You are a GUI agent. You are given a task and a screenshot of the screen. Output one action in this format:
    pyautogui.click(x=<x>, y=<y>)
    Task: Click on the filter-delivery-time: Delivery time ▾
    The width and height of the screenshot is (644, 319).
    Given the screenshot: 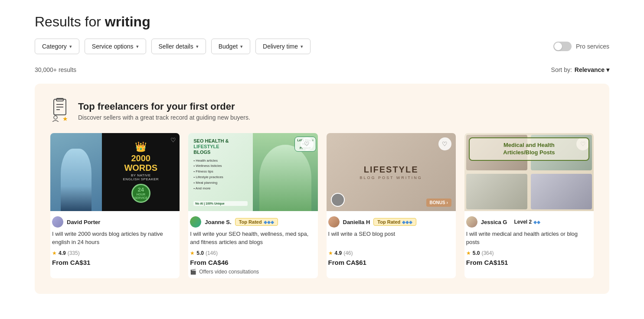 What is the action you would take?
    pyautogui.click(x=283, y=46)
    